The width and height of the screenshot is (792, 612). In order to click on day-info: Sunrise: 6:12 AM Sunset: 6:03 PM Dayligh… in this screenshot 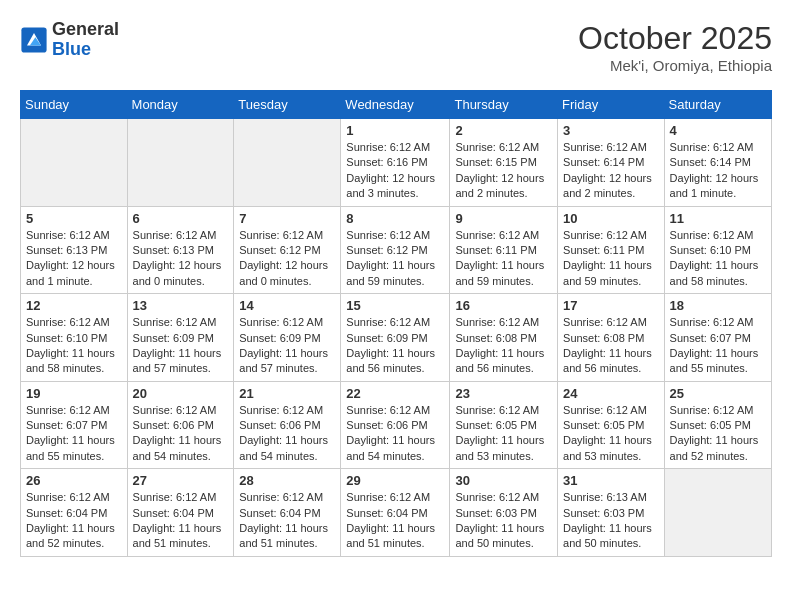, I will do `click(504, 521)`.